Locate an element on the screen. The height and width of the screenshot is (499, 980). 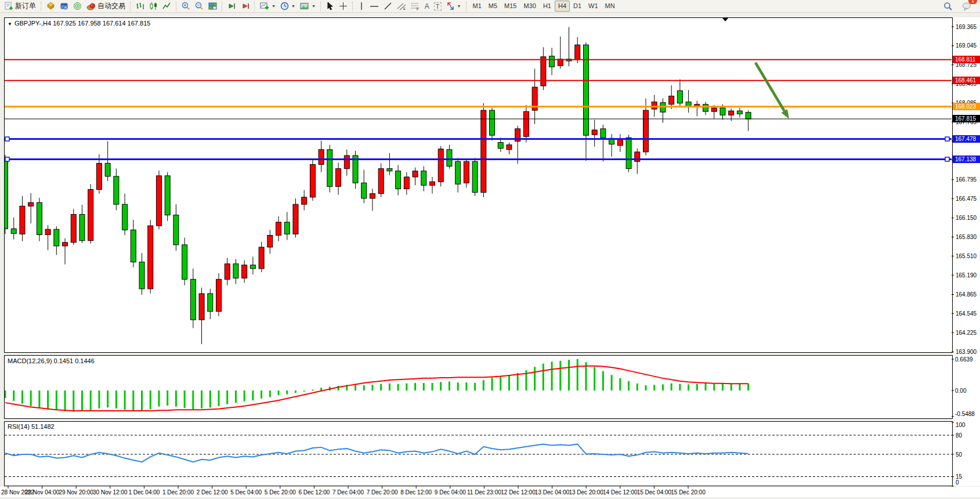
chart-collapse-icon: ▼ is located at coordinates (10, 24).